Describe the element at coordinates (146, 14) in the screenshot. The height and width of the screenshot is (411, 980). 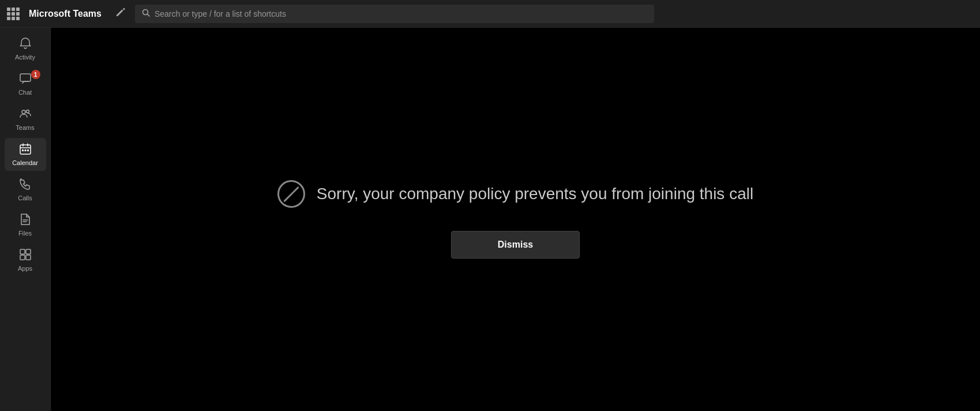
I see `search-icon` at that location.